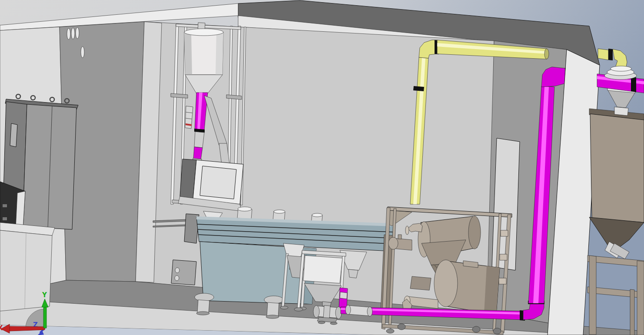  What do you see at coordinates (14, 135) in the screenshot?
I see `cabinet-handle-slot` at bounding box center [14, 135].